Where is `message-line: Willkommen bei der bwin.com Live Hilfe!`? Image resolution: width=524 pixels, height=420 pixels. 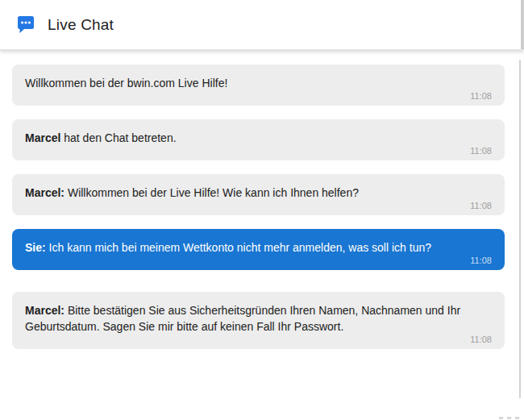
message-line: Willkommen bei der bwin.com Live Hilfe! is located at coordinates (258, 83).